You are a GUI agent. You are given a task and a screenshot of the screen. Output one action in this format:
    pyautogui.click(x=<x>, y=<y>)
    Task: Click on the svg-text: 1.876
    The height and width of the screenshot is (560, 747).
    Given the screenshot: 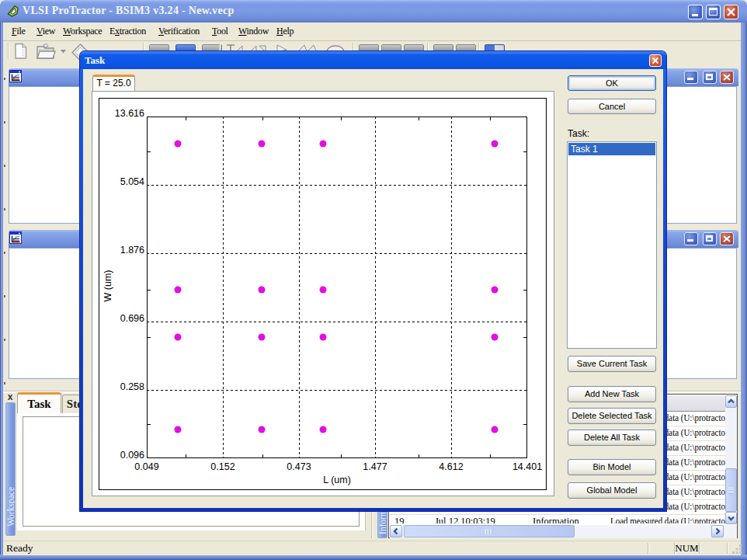 What is the action you would take?
    pyautogui.click(x=132, y=250)
    